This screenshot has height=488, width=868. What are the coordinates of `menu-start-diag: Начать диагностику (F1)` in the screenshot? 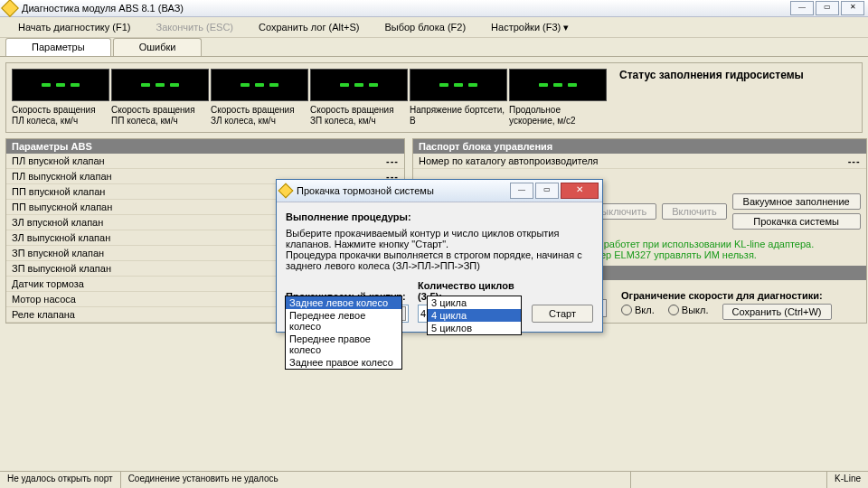 It's located at (74, 27).